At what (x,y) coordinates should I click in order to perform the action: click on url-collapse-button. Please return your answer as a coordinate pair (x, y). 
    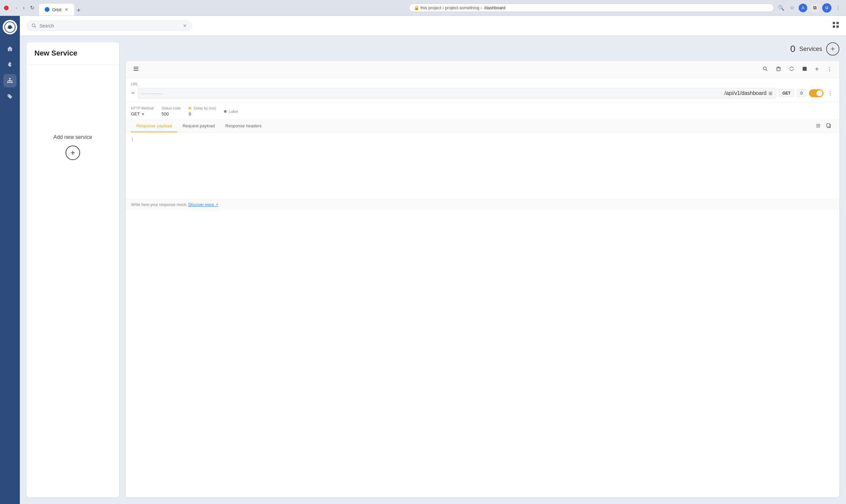
    Looking at the image, I should click on (133, 93).